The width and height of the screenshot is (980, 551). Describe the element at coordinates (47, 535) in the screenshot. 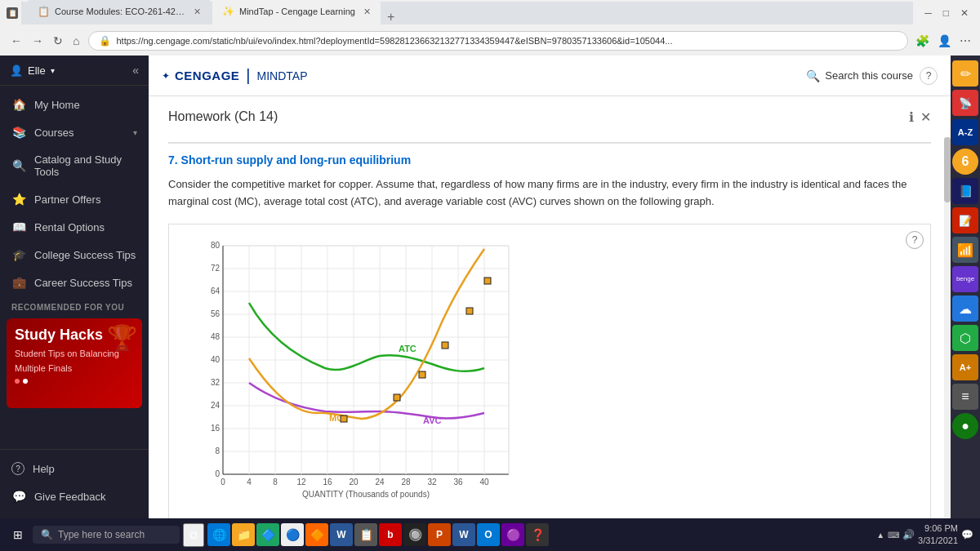

I see `search-icon: 🔍` at that location.